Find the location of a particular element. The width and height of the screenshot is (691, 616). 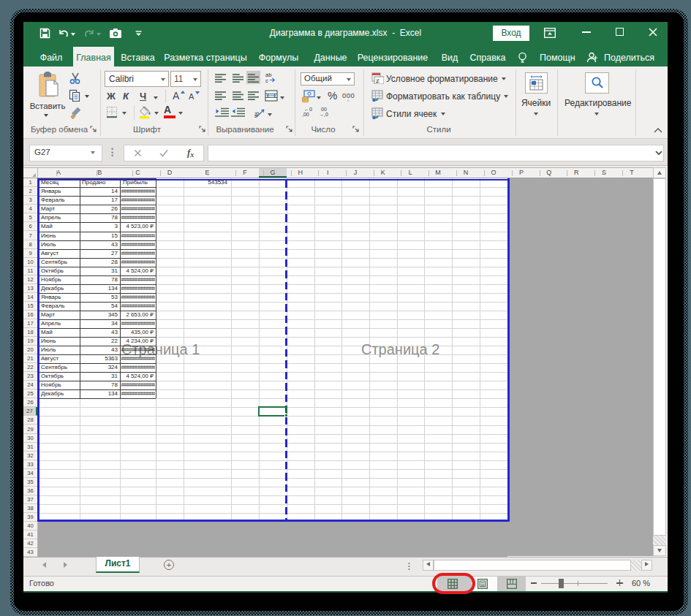

svg-text: c is located at coordinates (267, 80).